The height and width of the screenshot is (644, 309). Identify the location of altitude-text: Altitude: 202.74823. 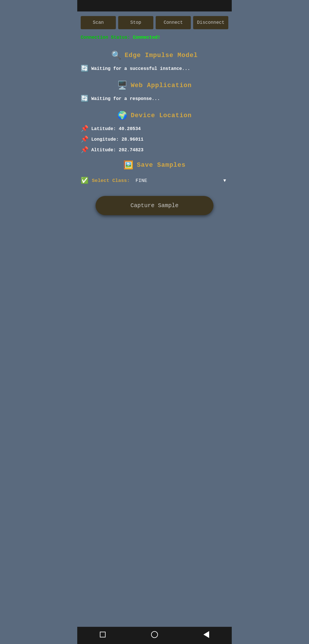
(117, 150).